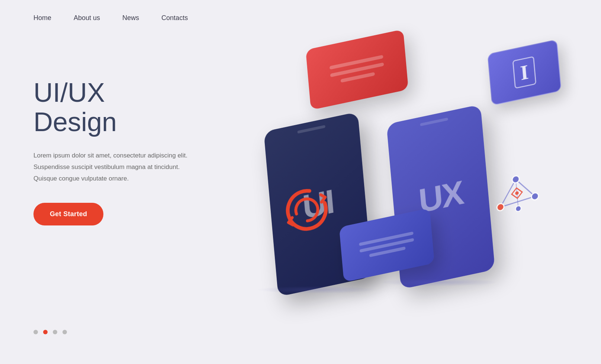 The height and width of the screenshot is (364, 601). What do you see at coordinates (87, 18) in the screenshot?
I see `nav-about: About us` at bounding box center [87, 18].